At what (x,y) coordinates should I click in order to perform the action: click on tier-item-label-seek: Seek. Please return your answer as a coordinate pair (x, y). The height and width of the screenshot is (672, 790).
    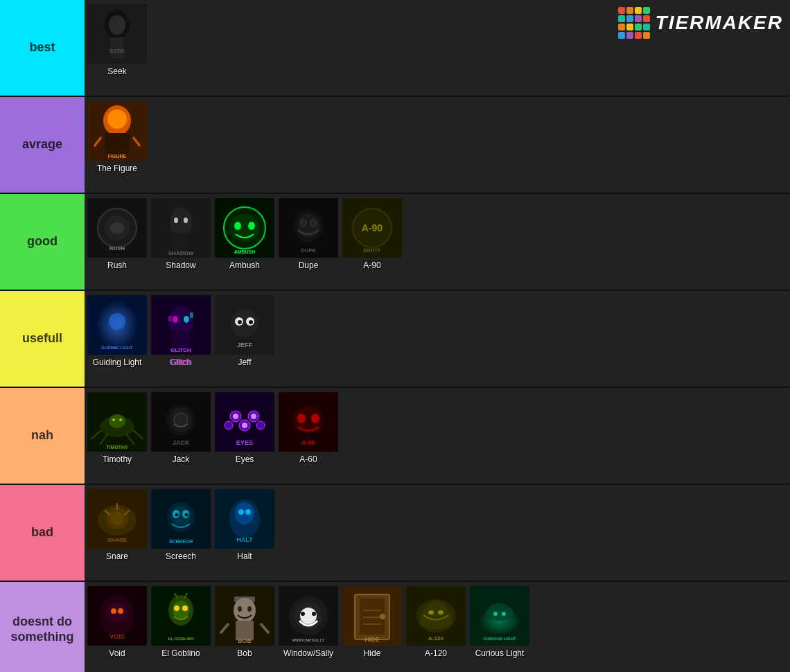
    Looking at the image, I should click on (116, 71).